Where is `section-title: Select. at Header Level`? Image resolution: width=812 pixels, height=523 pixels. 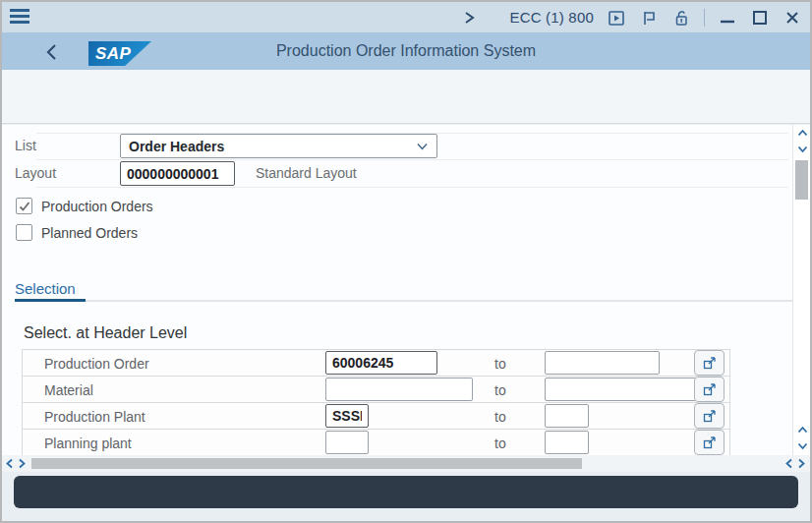
section-title: Select. at Header Level is located at coordinates (105, 333).